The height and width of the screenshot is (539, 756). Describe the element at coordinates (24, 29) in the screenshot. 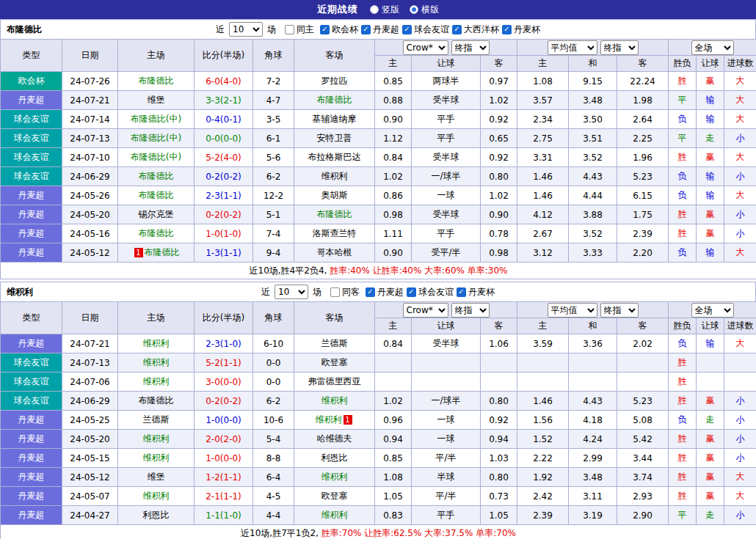

I see `team-title: 布隆德比` at that location.